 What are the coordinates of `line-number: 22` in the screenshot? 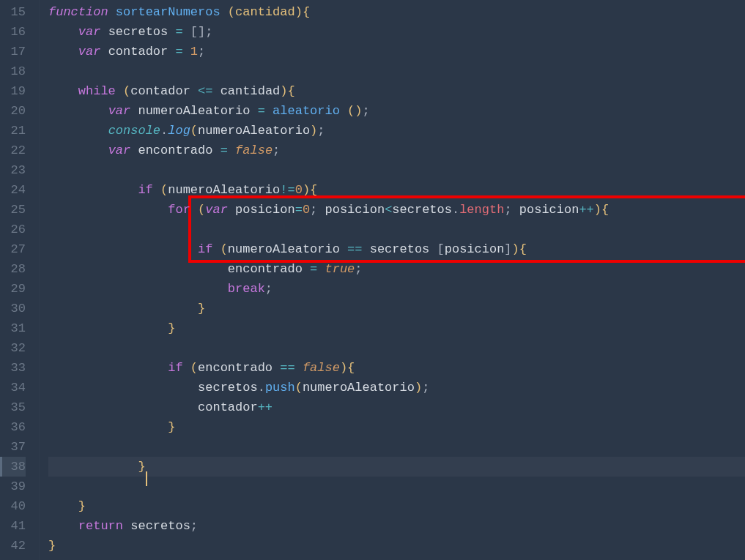 It's located at (13, 151).